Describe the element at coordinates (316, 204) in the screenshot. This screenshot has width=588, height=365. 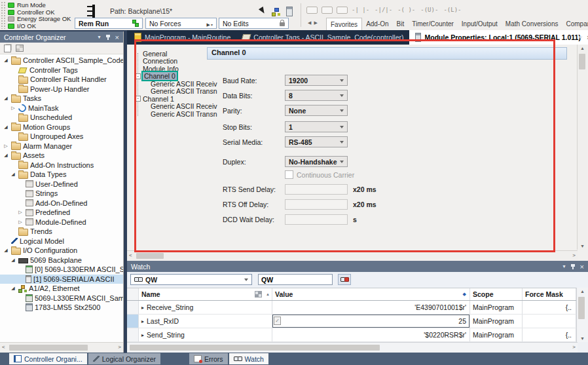
I see `delay-input-rts-off-delay` at that location.